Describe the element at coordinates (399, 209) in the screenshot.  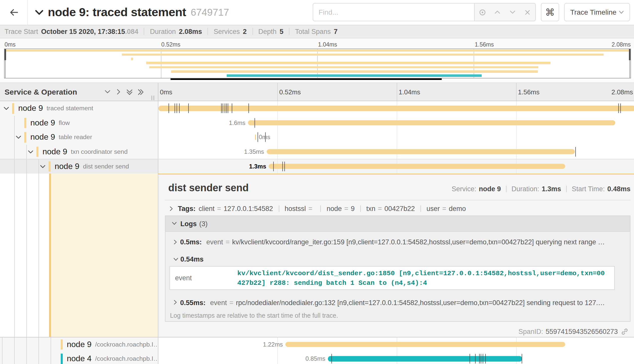
I see `tags-row: Tags:client=127.0.0.1:54582hostssl=node=…` at that location.